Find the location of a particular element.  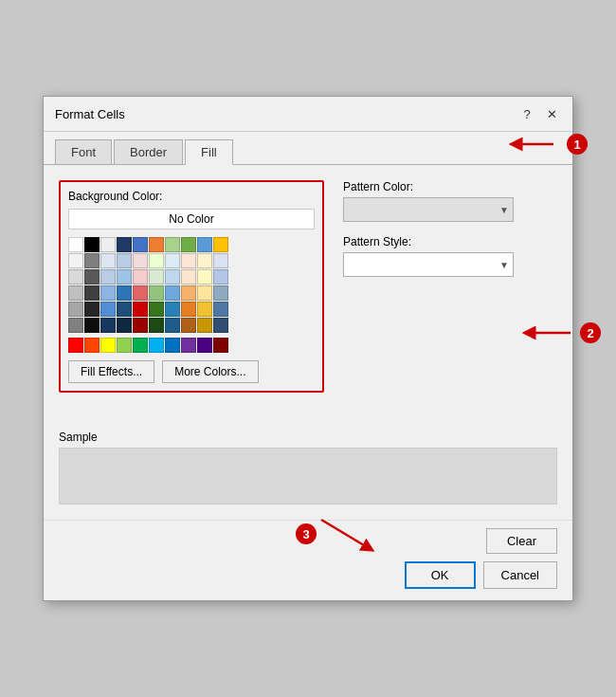

ok-button: OK is located at coordinates (440, 575).